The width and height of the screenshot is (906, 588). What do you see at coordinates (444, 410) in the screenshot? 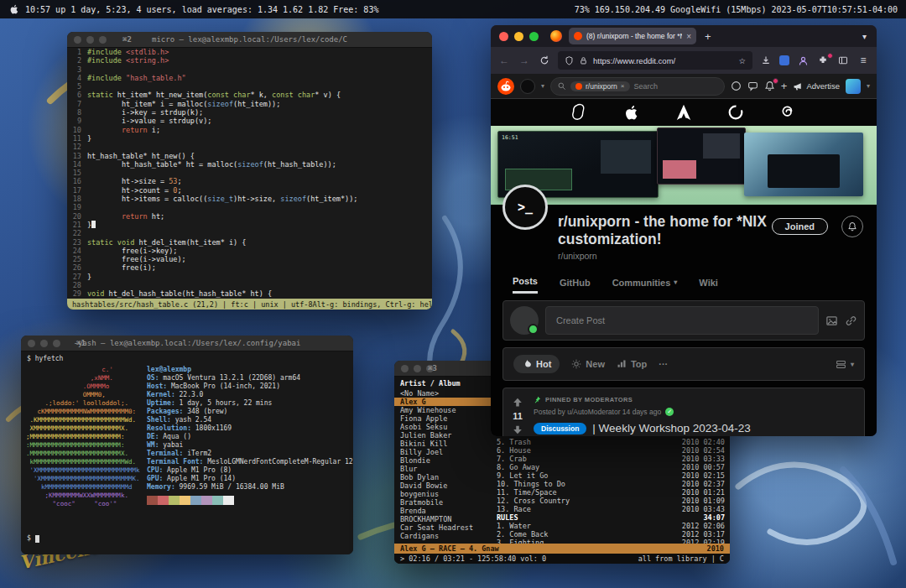
I see `artist-item: Amy Winehouse` at bounding box center [444, 410].